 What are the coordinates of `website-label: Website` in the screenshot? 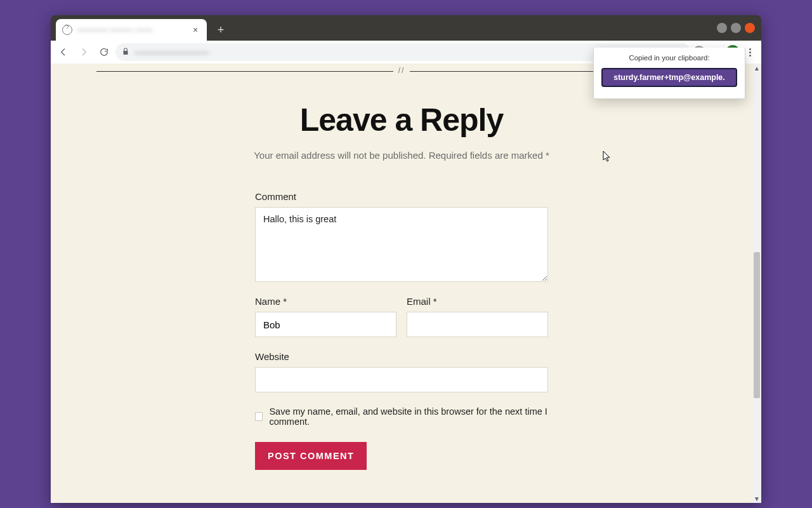 It's located at (402, 357).